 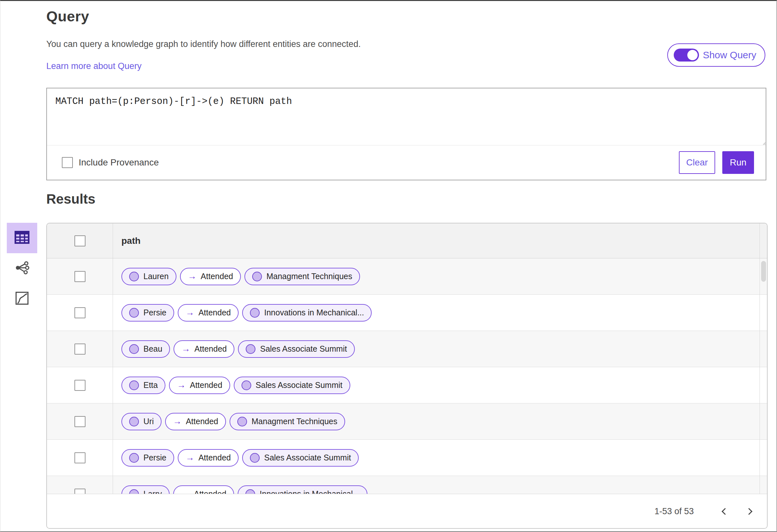 What do you see at coordinates (127, 241) in the screenshot?
I see `path-column-header: path` at bounding box center [127, 241].